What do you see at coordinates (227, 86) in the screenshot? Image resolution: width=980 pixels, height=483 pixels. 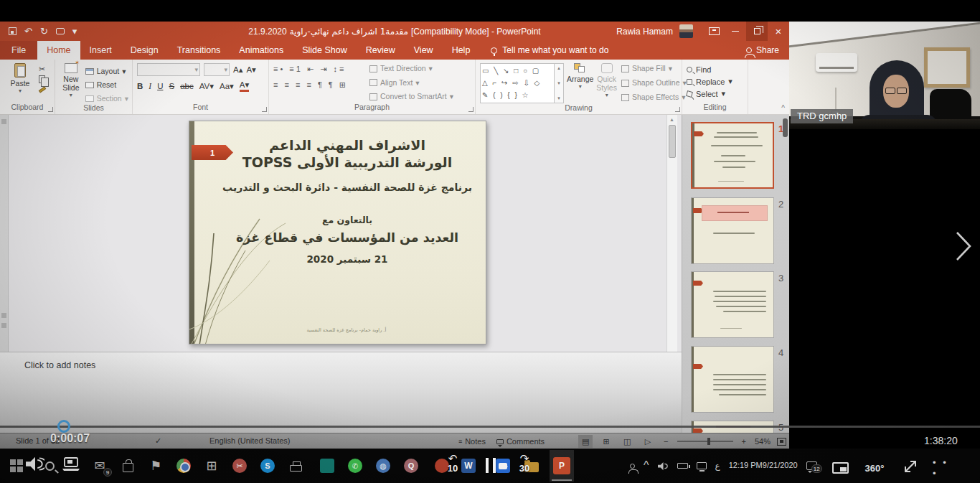 I see `change-case-button: Aa▾` at bounding box center [227, 86].